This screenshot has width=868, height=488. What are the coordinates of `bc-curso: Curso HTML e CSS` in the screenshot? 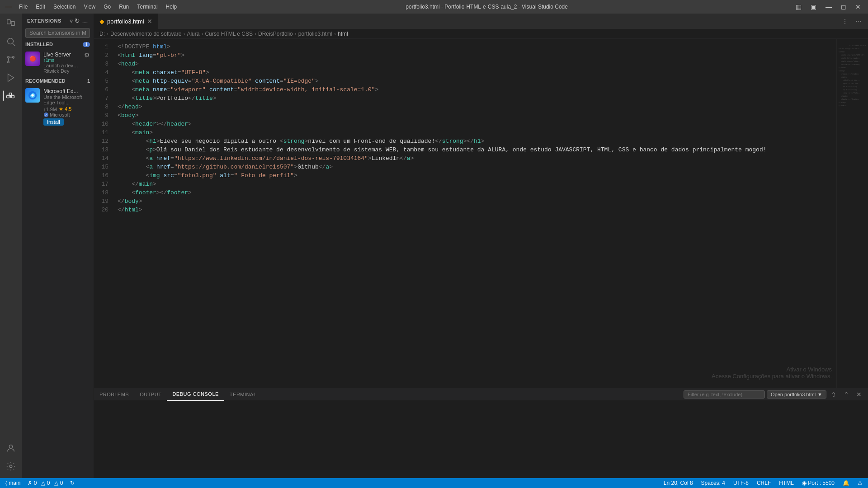 It's located at (229, 34).